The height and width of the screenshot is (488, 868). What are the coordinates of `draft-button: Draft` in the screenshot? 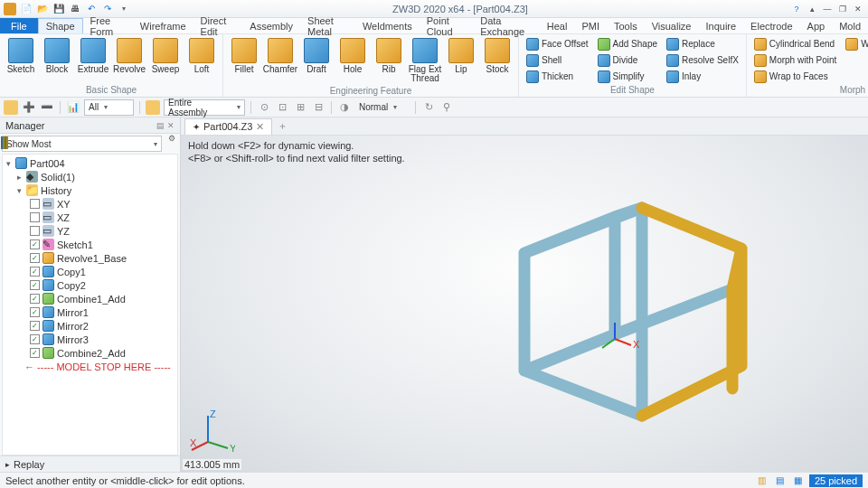 It's located at (316, 56).